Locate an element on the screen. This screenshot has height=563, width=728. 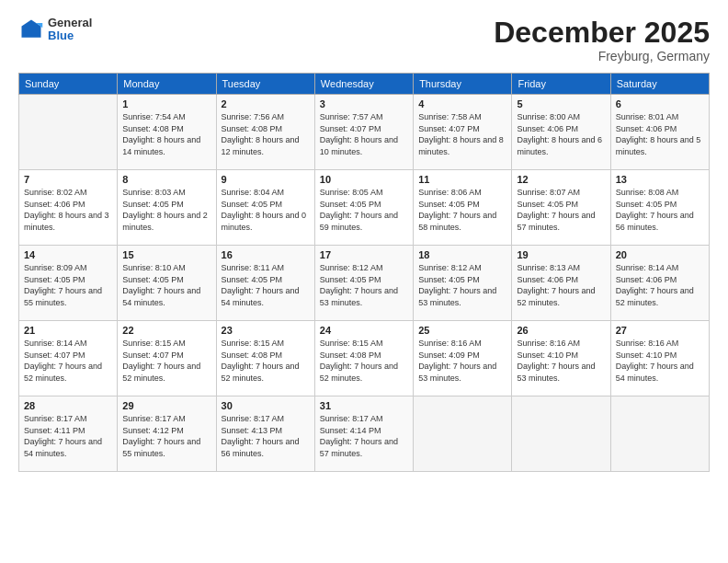
sunrise-label: Sunrise: 7:58 AM is located at coordinates (450, 117).